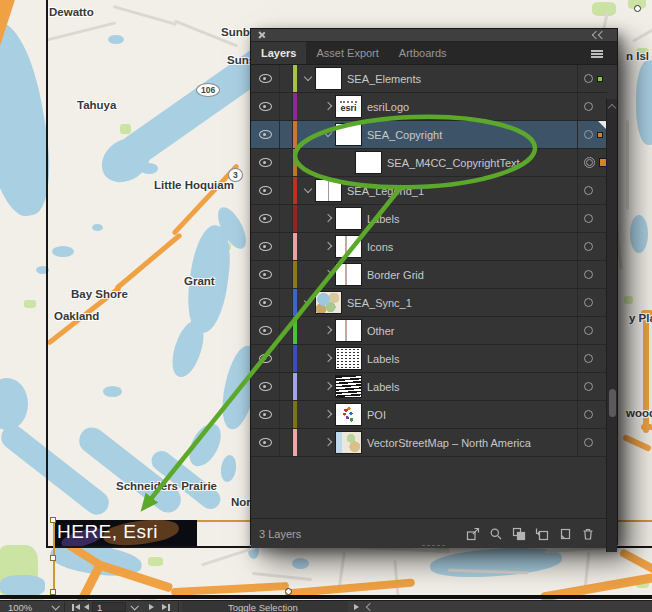  Describe the element at coordinates (134, 606) in the screenshot. I see `artboard-dropdown-icon` at that location.